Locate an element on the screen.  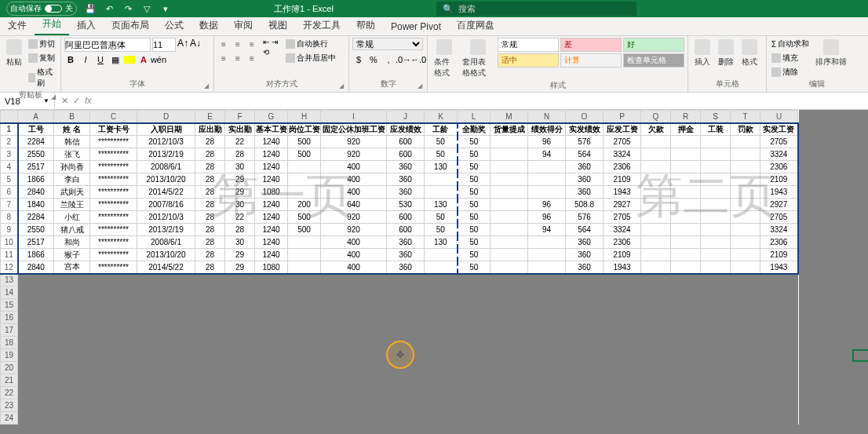
cell: 30 is located at coordinates (240, 167).